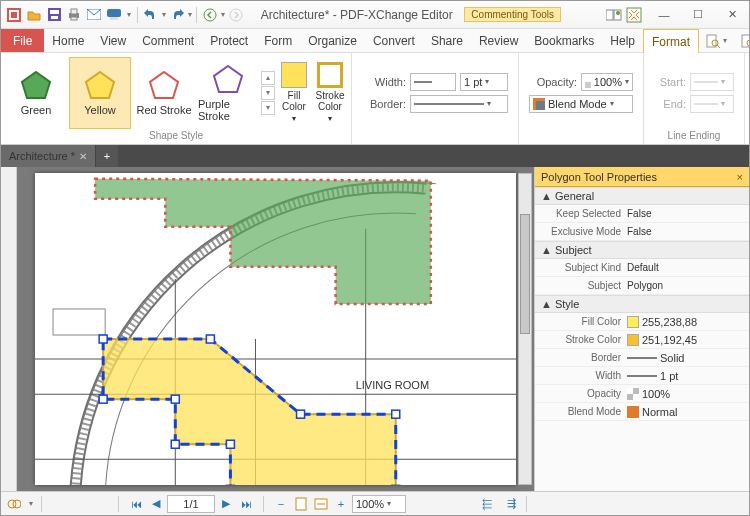 This screenshot has height=516, width=750. Describe the element at coordinates (671, 41) in the screenshot. I see `menu-format: Format` at that location.